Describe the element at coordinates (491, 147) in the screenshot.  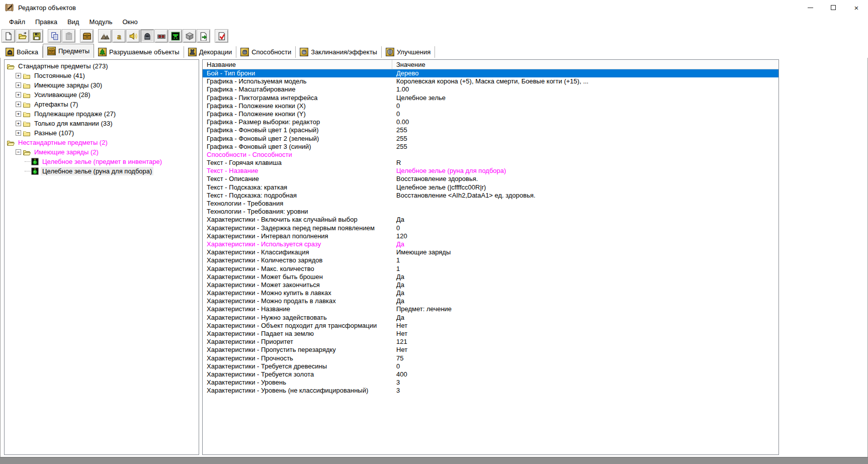
I see `property-row: Графика - Фоновый цвет 3 (синий)255` at that location.